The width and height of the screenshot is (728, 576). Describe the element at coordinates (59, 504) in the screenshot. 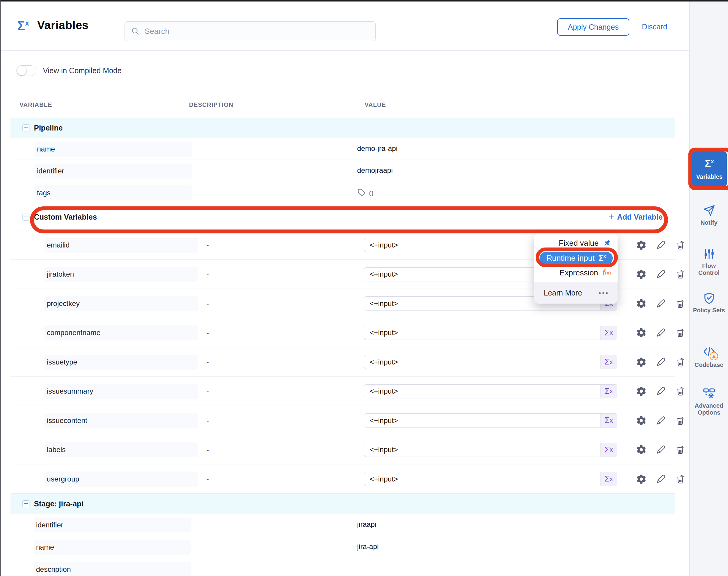

I see `section-title: Stage: jira-api` at that location.